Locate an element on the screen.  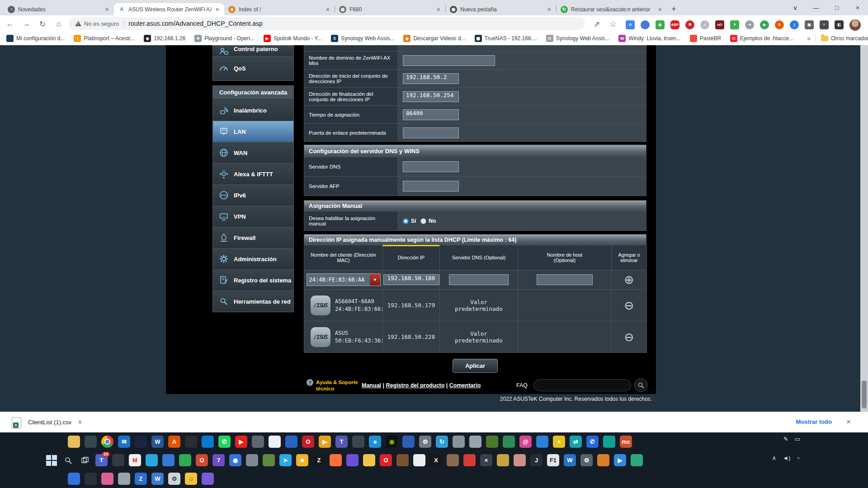
footer-link: Manual is located at coordinates (372, 385).